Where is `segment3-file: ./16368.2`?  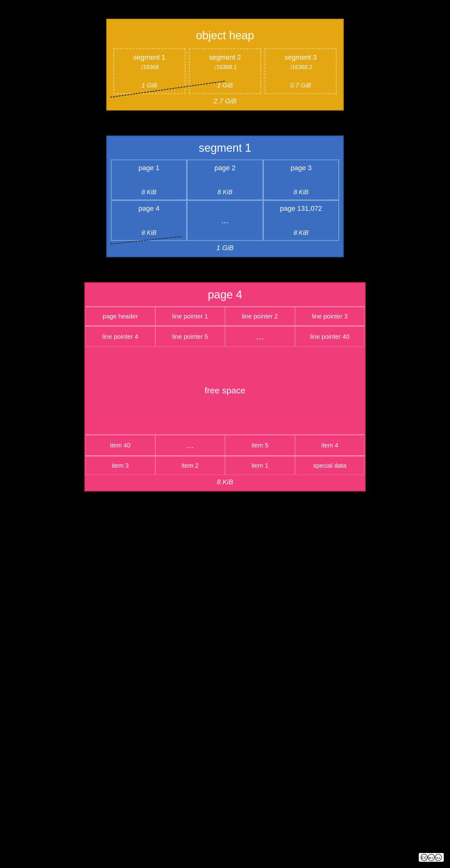 segment3-file: ./16368.2 is located at coordinates (300, 67).